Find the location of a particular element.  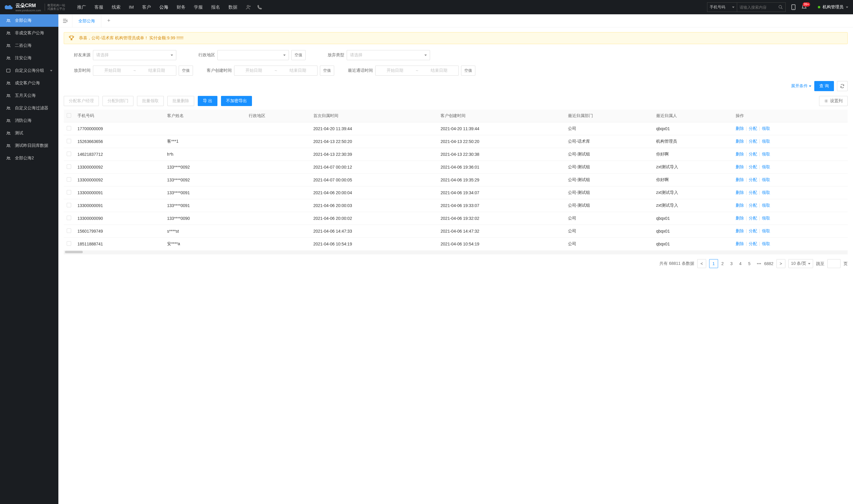

nav-item-7: 学服 is located at coordinates (198, 7).